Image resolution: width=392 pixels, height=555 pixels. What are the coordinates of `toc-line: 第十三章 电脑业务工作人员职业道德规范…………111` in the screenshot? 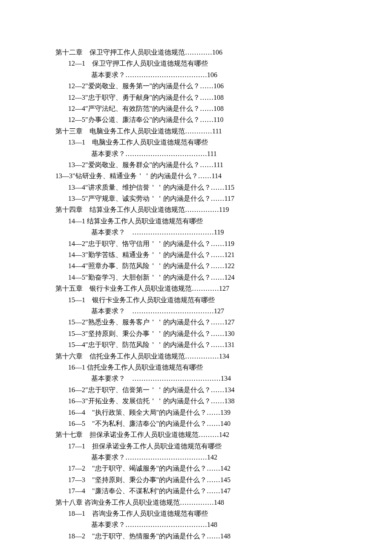 It's located at (196, 131).